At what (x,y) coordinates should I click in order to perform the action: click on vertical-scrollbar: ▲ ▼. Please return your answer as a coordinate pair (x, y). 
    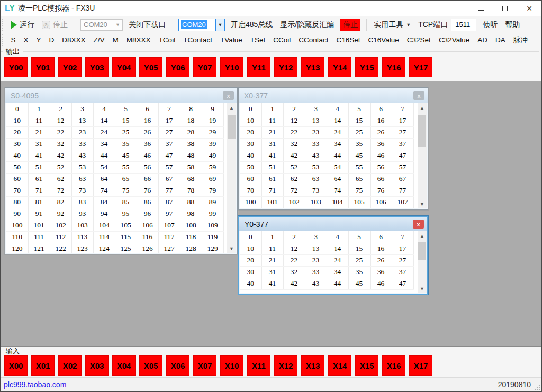
    Looking at the image, I should click on (232, 178).